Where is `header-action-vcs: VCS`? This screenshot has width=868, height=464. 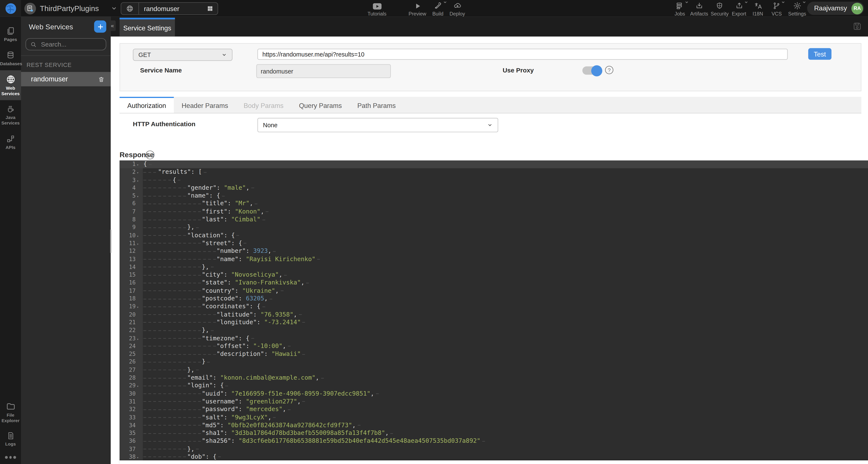 header-action-vcs: VCS is located at coordinates (777, 9).